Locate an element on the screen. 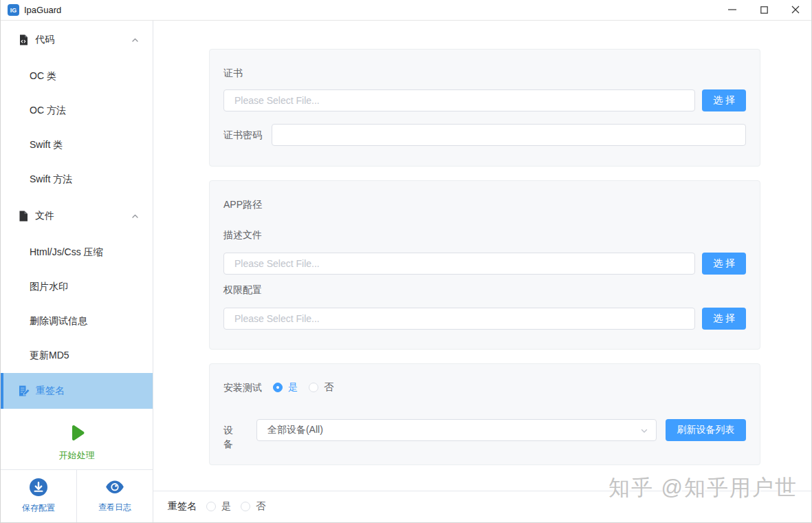  window-controls is located at coordinates (764, 10).